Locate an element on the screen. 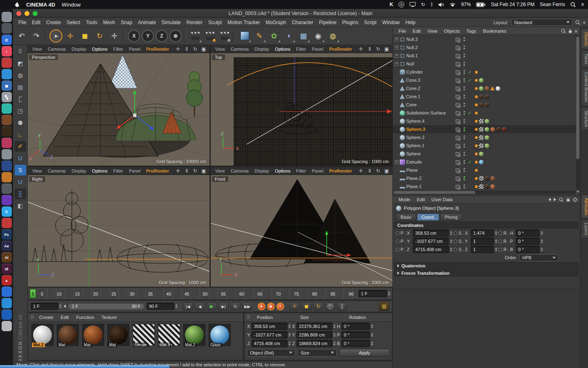 The width and height of the screenshot is (588, 368). right-viewport: Y Z Right Grid Spacing : 1000 cm is located at coordinates (118, 231).